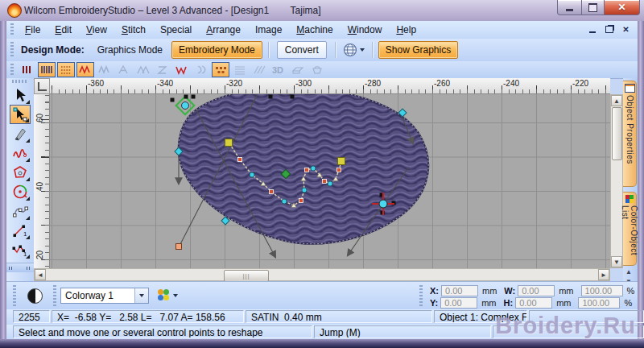 This screenshot has height=348, width=644. Describe the element at coordinates (172, 10) in the screenshot. I see `window-title: Wilcom EmbroideryStudio – Level 3 Advanc…` at that location.